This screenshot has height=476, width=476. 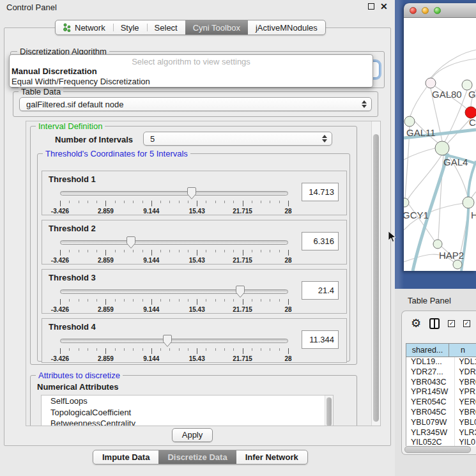 What do you see at coordinates (441, 423) in the screenshot?
I see `table-row: YBL079WYBL0` at bounding box center [441, 423].